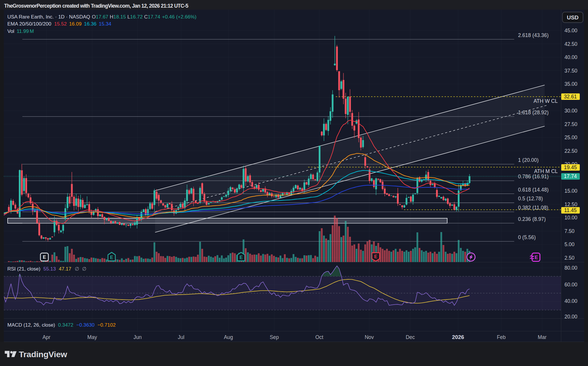 Image resolution: width=588 pixels, height=366 pixels. What do you see at coordinates (571, 268) in the screenshot?
I see `svg-text: 80.00` at bounding box center [571, 268].